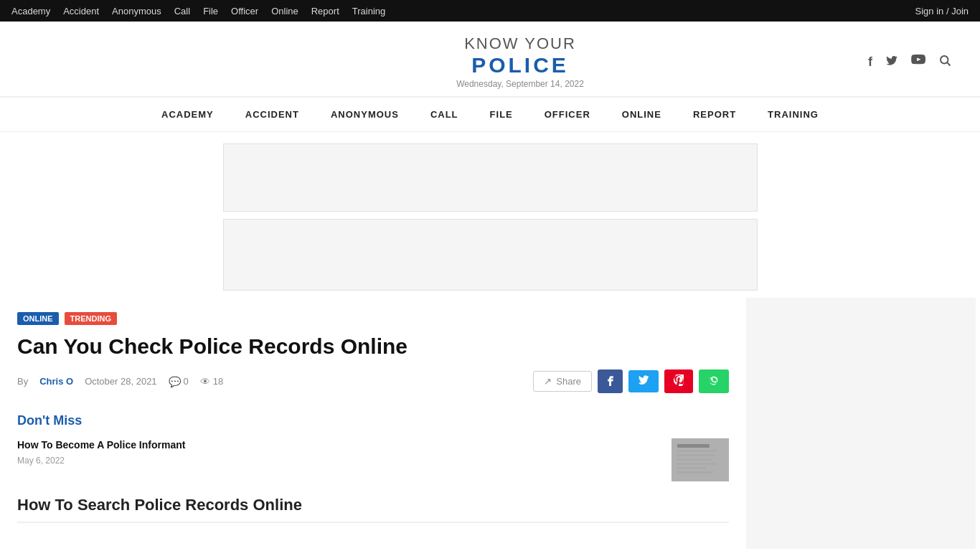 The image size is (980, 551). Describe the element at coordinates (793, 115) in the screenshot. I see `nav-training: TRAINING` at that location.